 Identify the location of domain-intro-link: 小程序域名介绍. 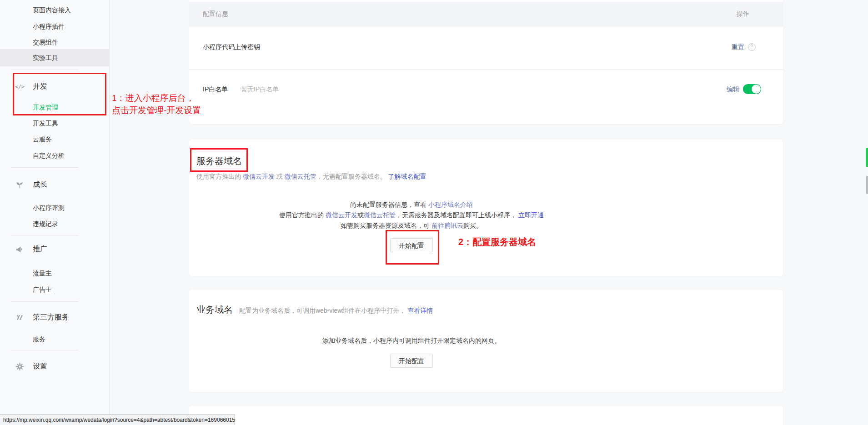
(451, 205).